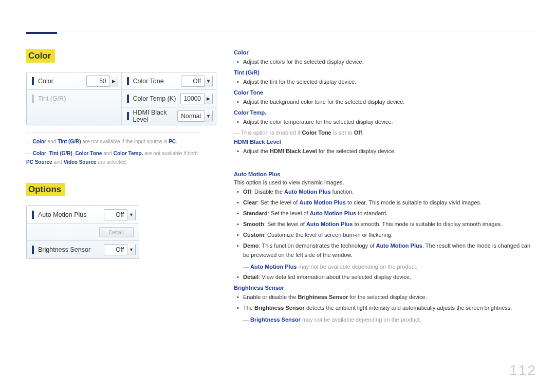 This screenshot has width=555, height=392. Describe the element at coordinates (42, 28) in the screenshot. I see `header-accent` at that location.